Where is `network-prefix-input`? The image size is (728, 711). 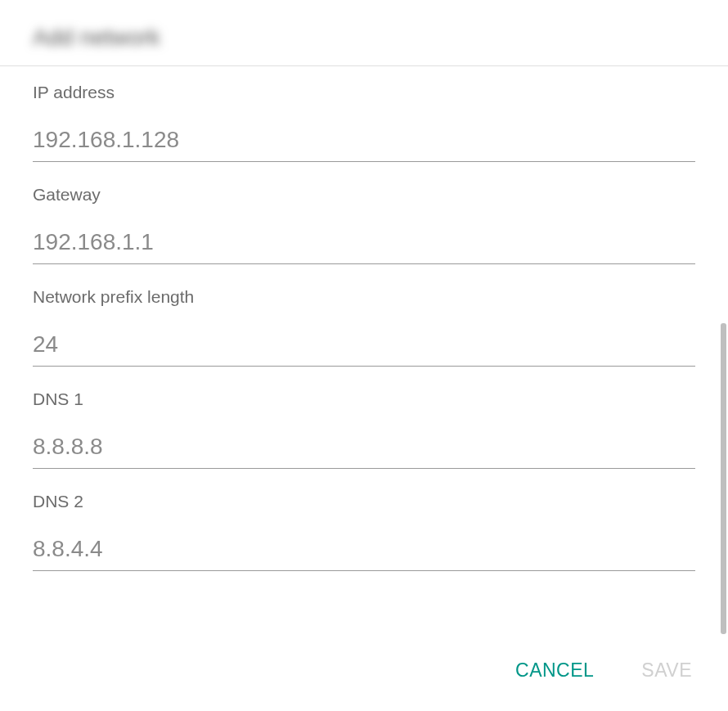 network-prefix-input is located at coordinates (364, 347).